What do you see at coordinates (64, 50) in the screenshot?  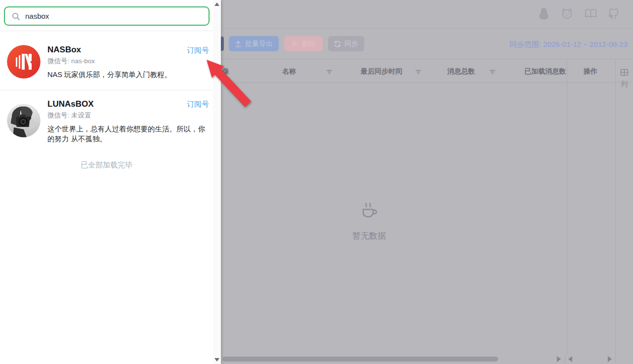 I see `result-name: NASBox` at bounding box center [64, 50].